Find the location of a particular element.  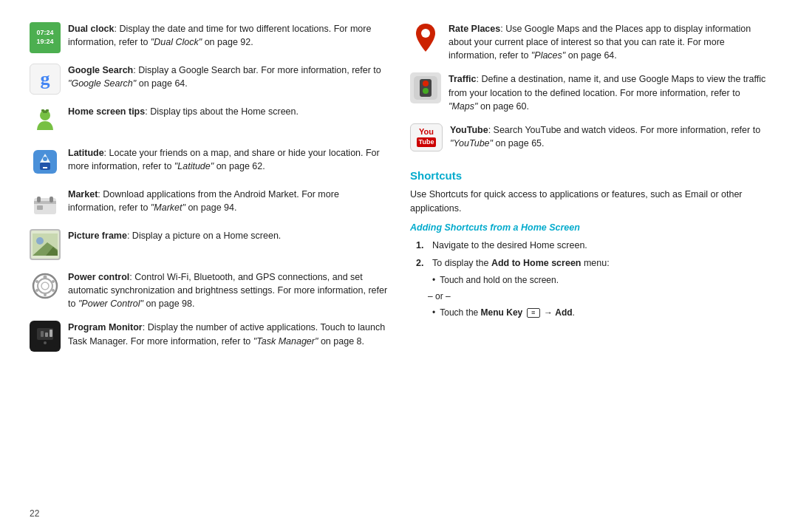

program-monitor-icon is located at coordinates (45, 336).